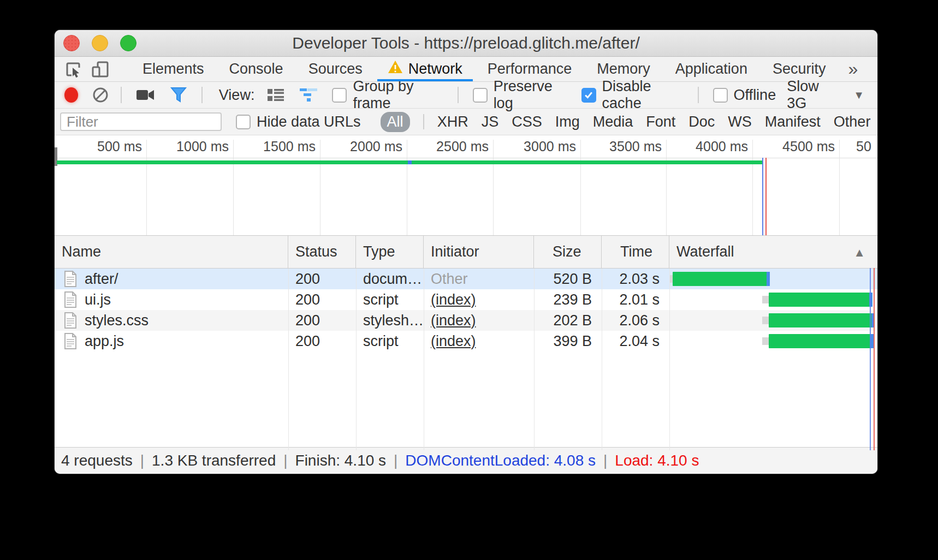 This screenshot has width=938, height=560. I want to click on group-by-frame-toggle: Group by frame, so click(388, 95).